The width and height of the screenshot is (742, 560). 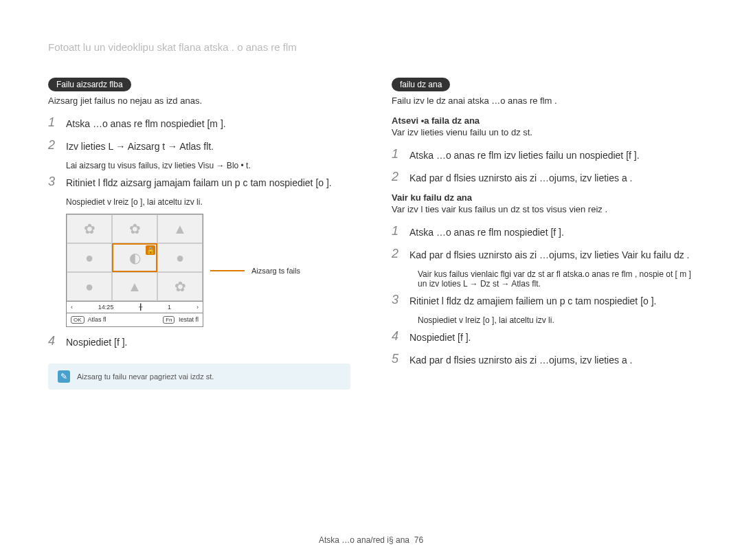 I want to click on ok-key-icon: OK, so click(x=78, y=320).